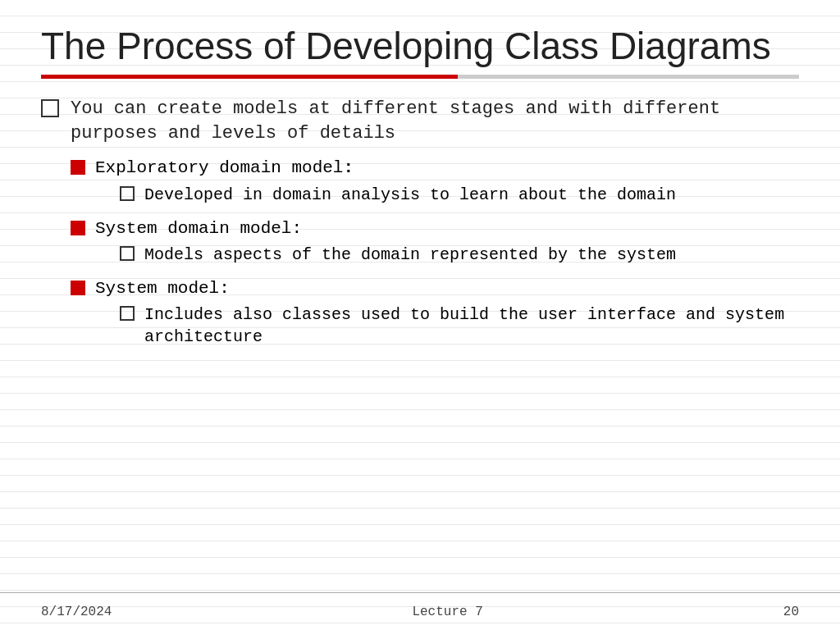  Describe the element at coordinates (420, 77) in the screenshot. I see `title-underline` at that location.